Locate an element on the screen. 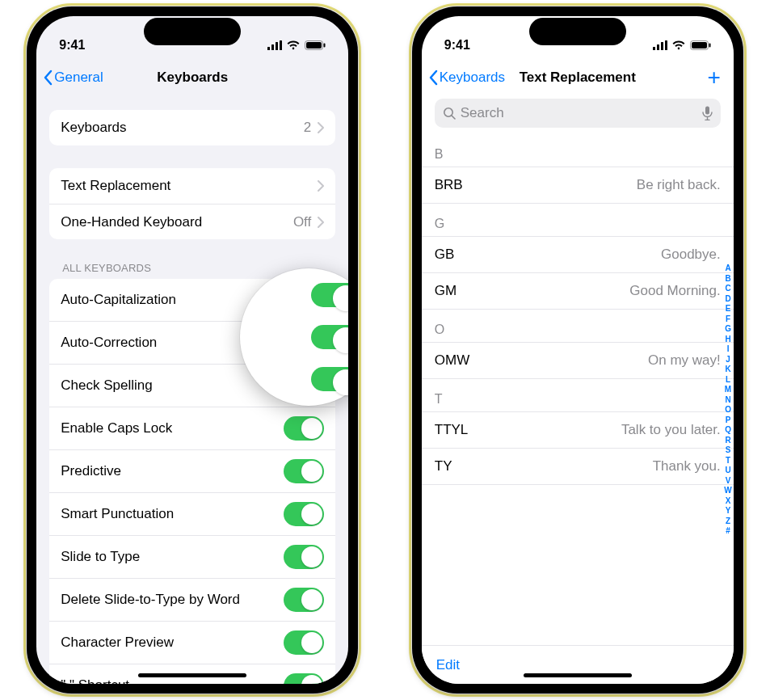  toggle-label: "." Shortcut is located at coordinates (95, 681).